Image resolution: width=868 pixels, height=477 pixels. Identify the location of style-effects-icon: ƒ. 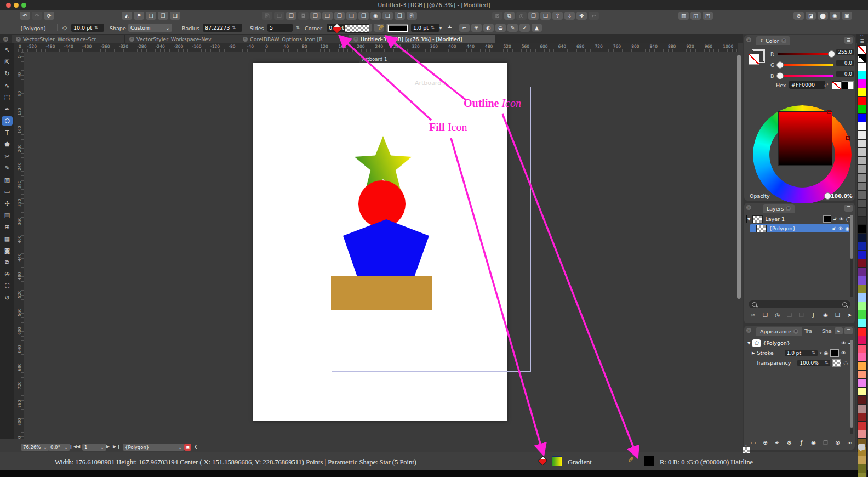
(801, 443).